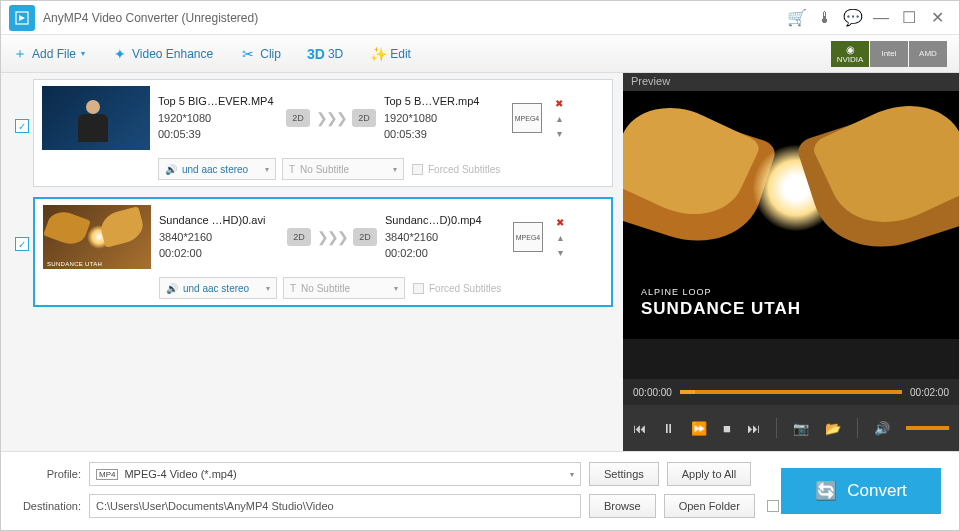 The image size is (960, 531). What do you see at coordinates (48, 506) in the screenshot?
I see `destination-label: Destination:` at bounding box center [48, 506].